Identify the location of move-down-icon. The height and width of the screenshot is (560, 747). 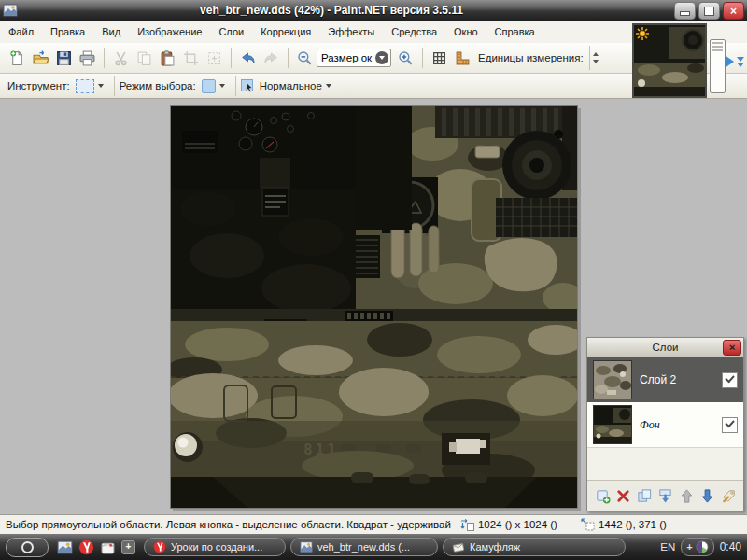
(708, 497).